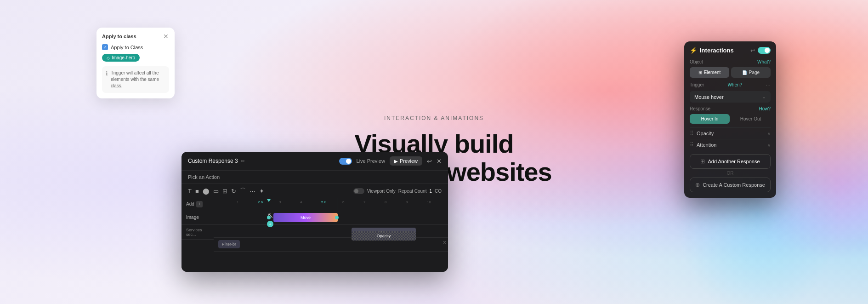 The height and width of the screenshot is (304, 868). I want to click on live-preview-label: Live Preview, so click(371, 161).